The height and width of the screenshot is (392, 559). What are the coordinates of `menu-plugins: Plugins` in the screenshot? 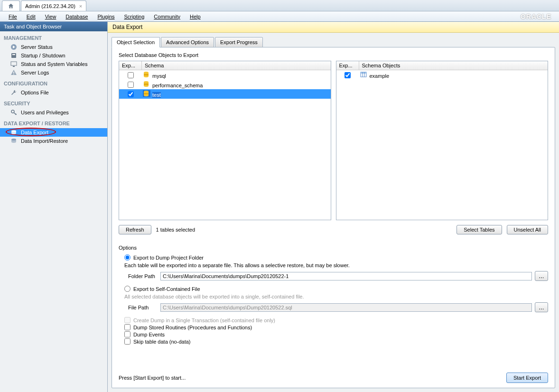 It's located at (106, 17).